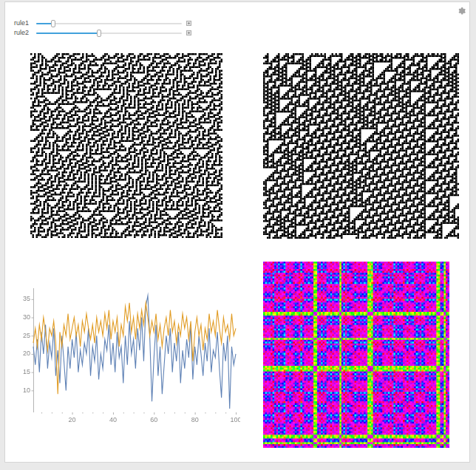 This screenshot has width=476, height=470. What do you see at coordinates (103, 33) in the screenshot?
I see `slider-row-rule2: rule2` at bounding box center [103, 33].